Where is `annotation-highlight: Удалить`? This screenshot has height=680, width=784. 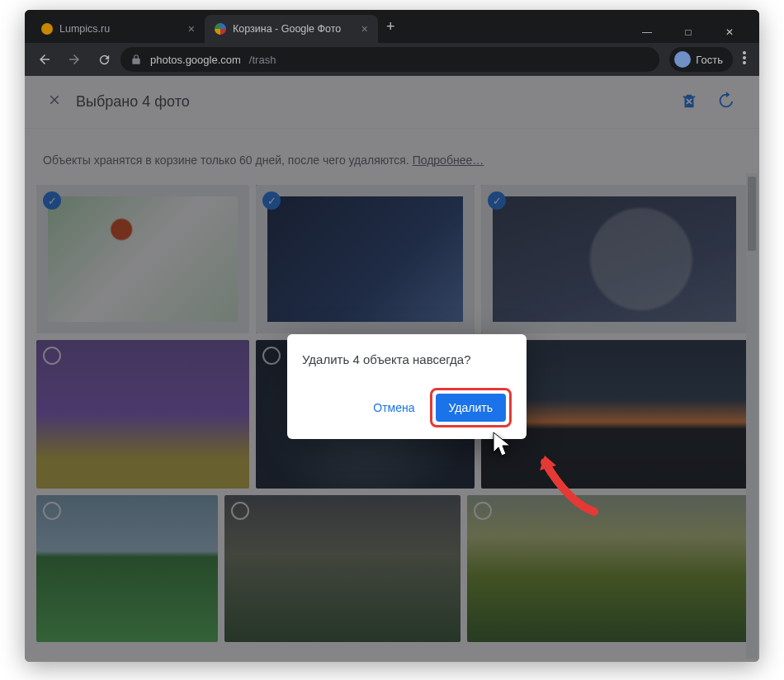
annotation-highlight: Удалить is located at coordinates (470, 408).